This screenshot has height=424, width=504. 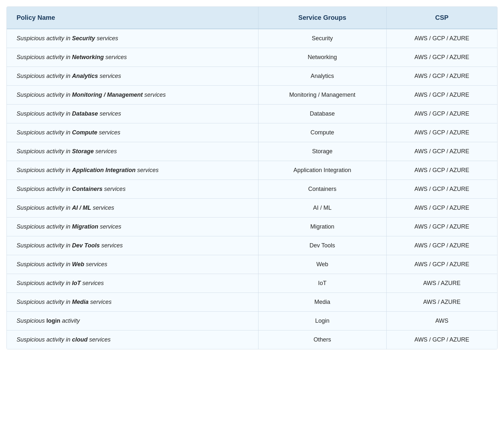 What do you see at coordinates (132, 265) in the screenshot?
I see `policy-name-cell: Suspicious activity in Web services` at bounding box center [132, 265].